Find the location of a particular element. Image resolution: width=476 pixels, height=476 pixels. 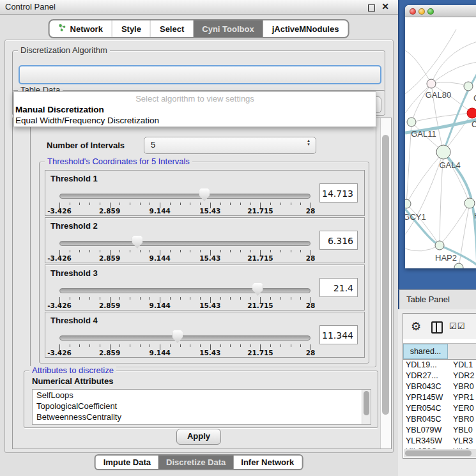

table-cell: YBL079W is located at coordinates (426, 431).